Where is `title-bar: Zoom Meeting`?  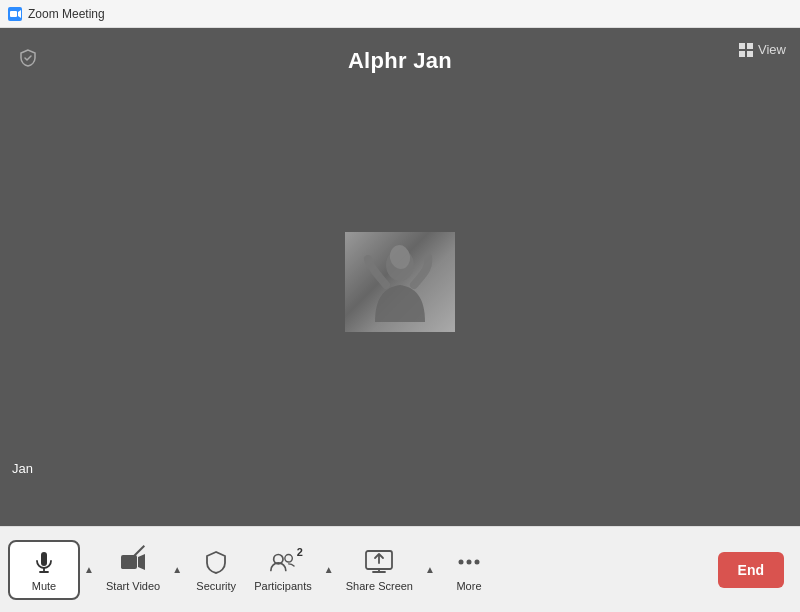 title-bar: Zoom Meeting is located at coordinates (400, 14).